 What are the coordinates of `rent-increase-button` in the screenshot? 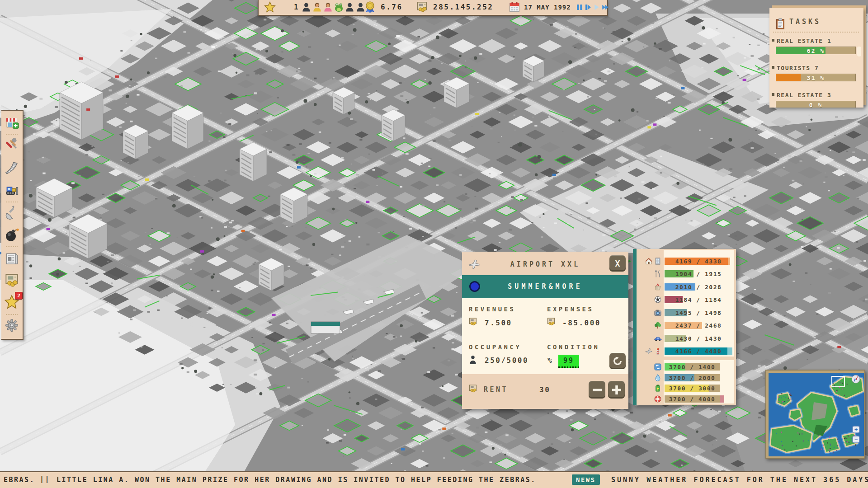 It's located at (617, 389).